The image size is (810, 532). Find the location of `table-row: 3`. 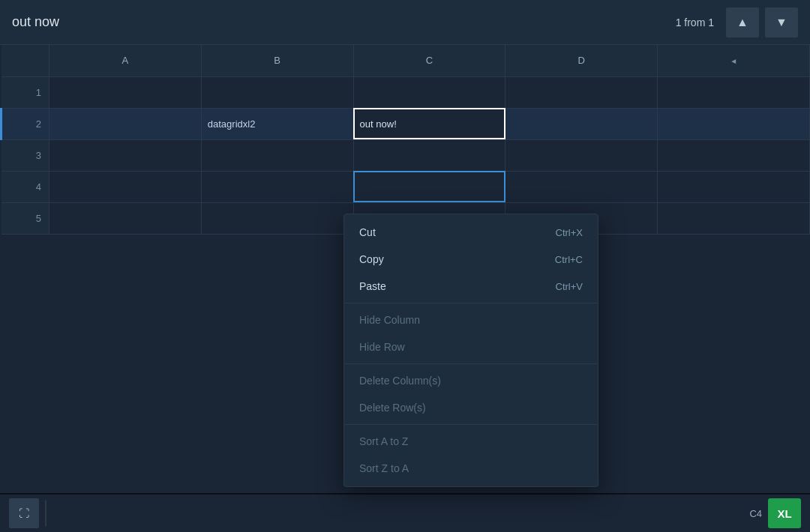

table-row: 3 is located at coordinates (406, 155).